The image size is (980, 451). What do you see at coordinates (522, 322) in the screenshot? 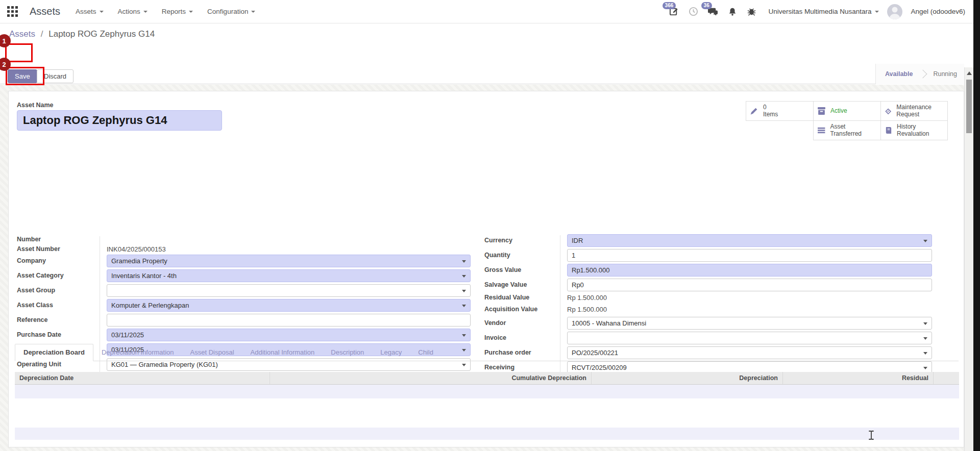
I see `vendor-label: Vendor` at bounding box center [522, 322].